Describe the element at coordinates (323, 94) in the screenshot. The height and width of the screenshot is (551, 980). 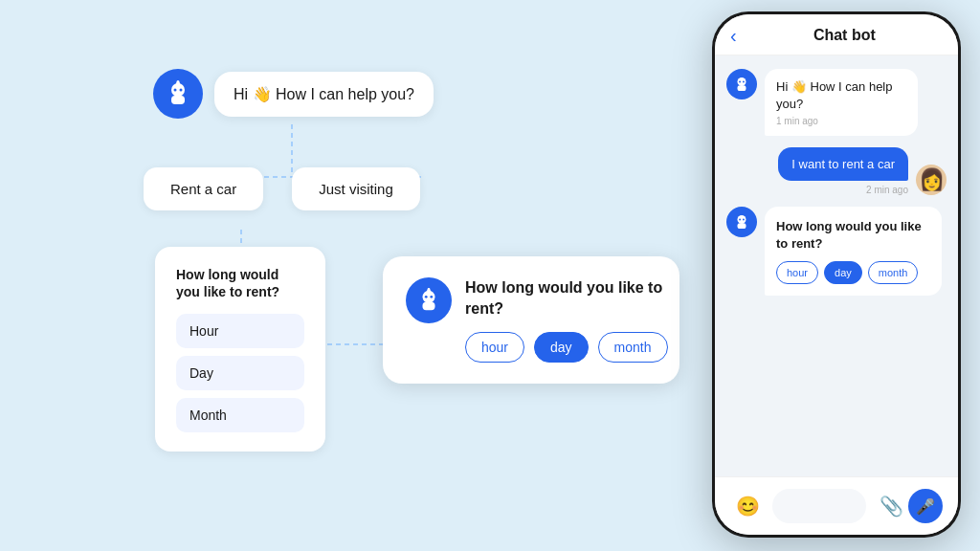
I see `greeting-bubble: Hi 👋 How I can help you?` at that location.